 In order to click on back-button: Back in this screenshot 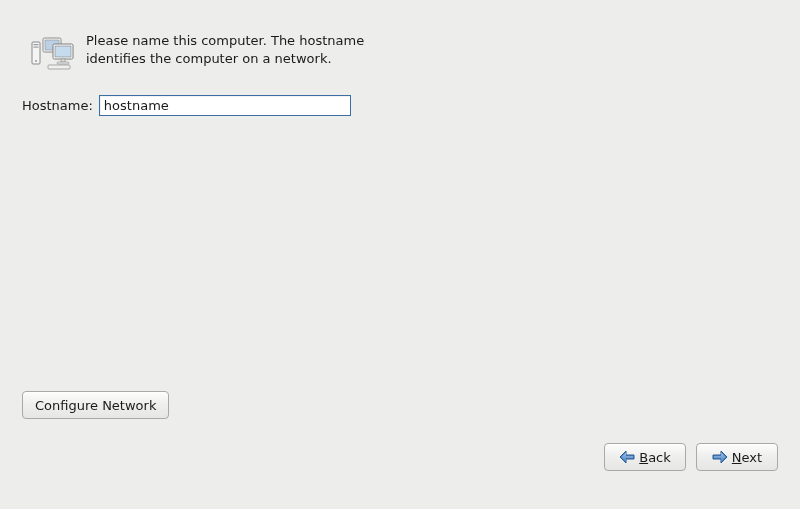, I will do `click(645, 457)`.